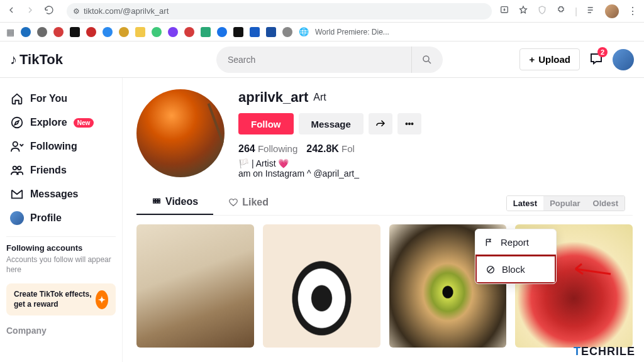 Image resolution: width=644 pixels, height=362 pixels. Describe the element at coordinates (602, 52) in the screenshot. I see `inbox-badge: 2` at that location.